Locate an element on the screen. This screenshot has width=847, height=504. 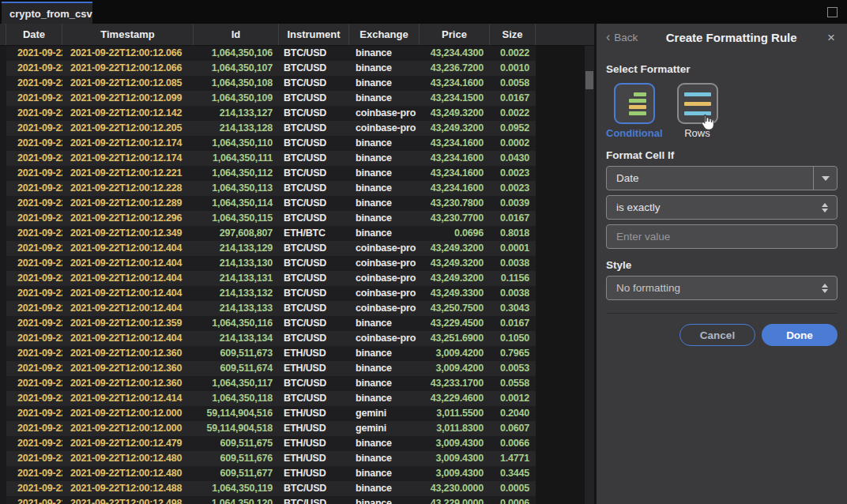
table-row: 2021-09-222021-09-22T12:00:12.3591,064,3… is located at coordinates (268, 324).